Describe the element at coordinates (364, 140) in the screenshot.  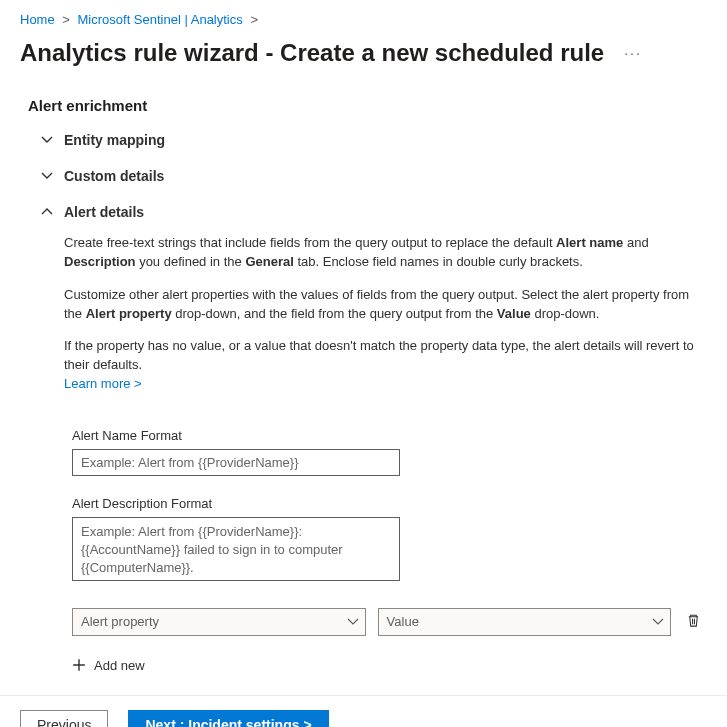
I see `accordion-entity-mapping: Entity mapping` at that location.